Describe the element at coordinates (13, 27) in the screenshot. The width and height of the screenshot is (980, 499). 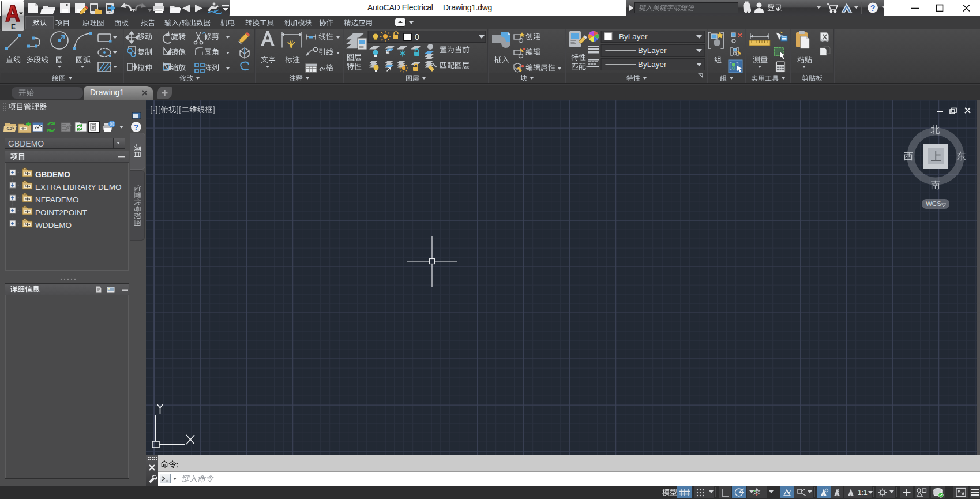
I see `svg-text: E` at that location.